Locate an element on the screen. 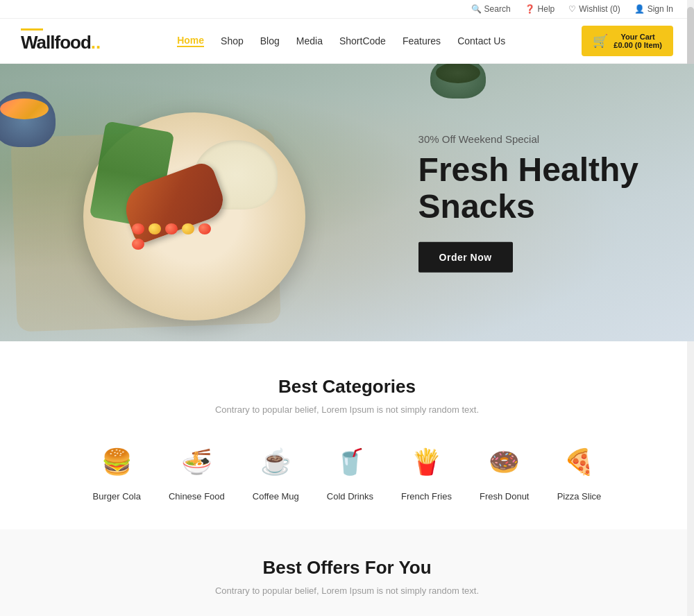 The height and width of the screenshot is (616, 694). nav-contact: Contact Us is located at coordinates (482, 41).